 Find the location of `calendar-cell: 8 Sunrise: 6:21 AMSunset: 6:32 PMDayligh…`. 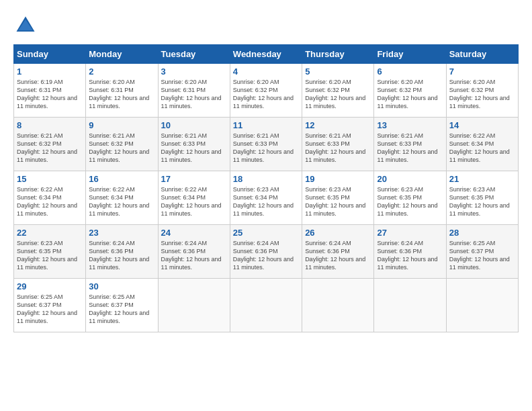

calendar-cell: 8 Sunrise: 6:21 AMSunset: 6:32 PMDayligh… is located at coordinates (50, 144).